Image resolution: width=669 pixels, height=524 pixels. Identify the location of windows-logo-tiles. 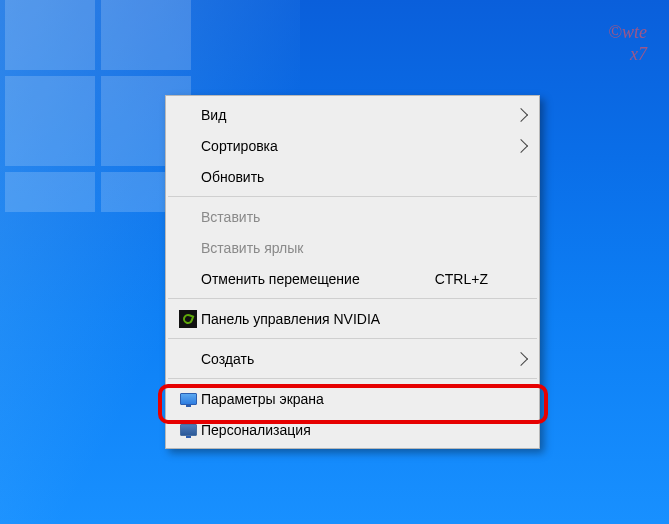
(98, 106).